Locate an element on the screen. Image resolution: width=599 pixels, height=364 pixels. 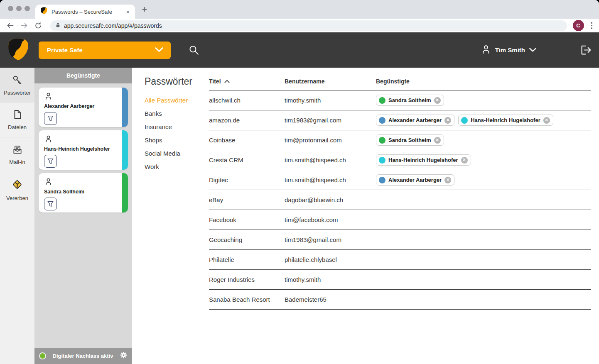
sidebar-item-passwords: Passwörter is located at coordinates (17, 85).